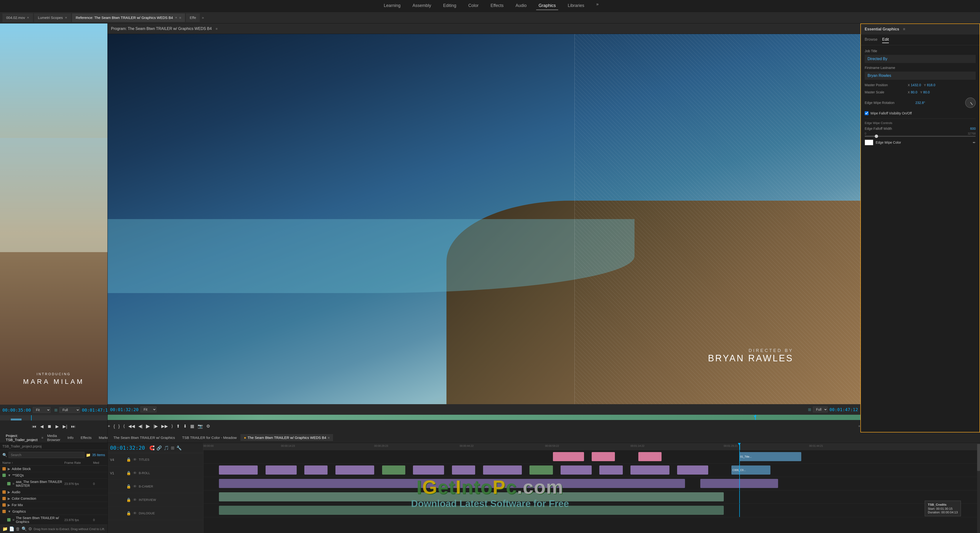 The width and height of the screenshot is (980, 533). What do you see at coordinates (54, 499) in the screenshot?
I see `proj-item-color-correction: ▶ Color Correction` at bounding box center [54, 499].